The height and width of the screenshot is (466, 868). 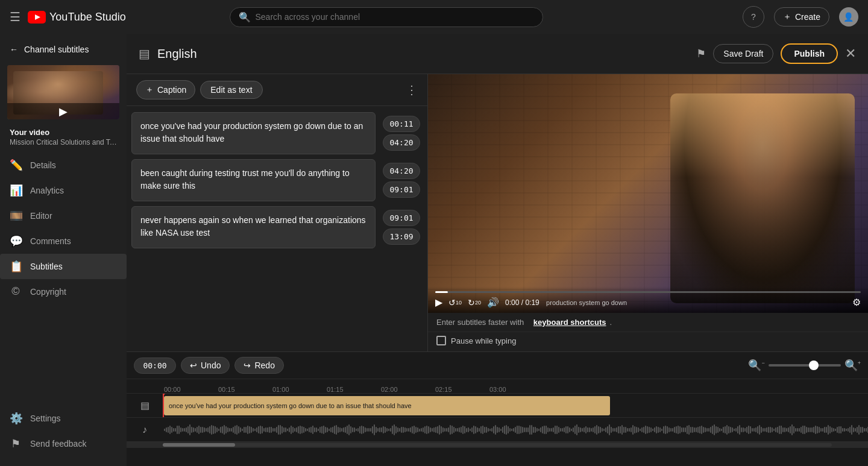 I want to click on time-badge-start-3: 09:01, so click(x=401, y=218).